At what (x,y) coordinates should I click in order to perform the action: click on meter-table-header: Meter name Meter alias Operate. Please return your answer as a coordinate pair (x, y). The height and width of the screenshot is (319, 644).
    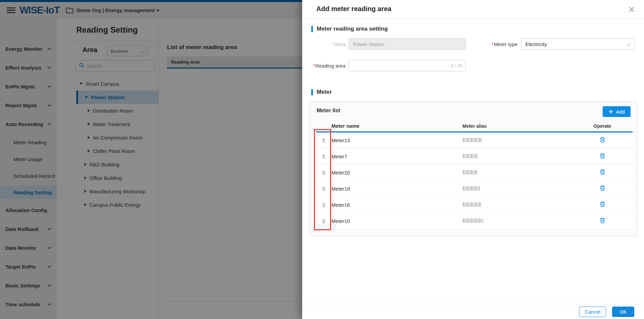
    Looking at the image, I should click on (474, 126).